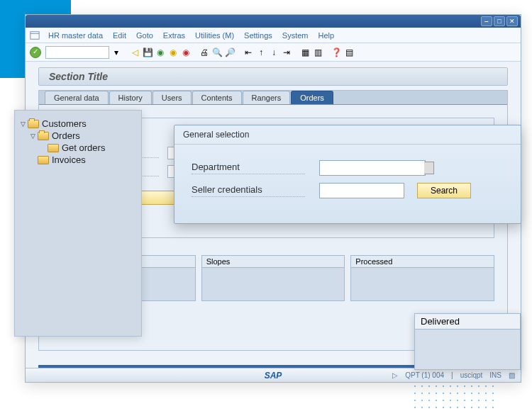 The width and height of the screenshot is (532, 411). What do you see at coordinates (274, 278) in the screenshot?
I see `order-box-slopes: Slopes` at bounding box center [274, 278].